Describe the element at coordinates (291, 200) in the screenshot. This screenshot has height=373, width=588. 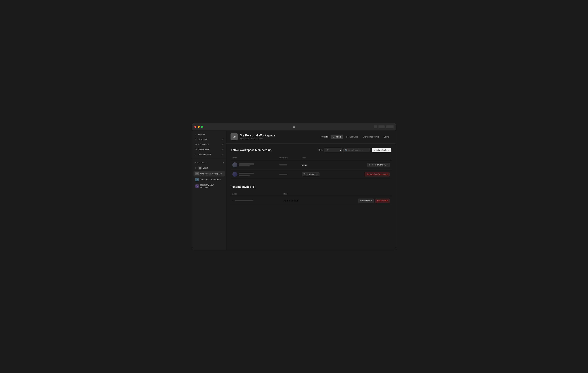
I see `invite-role: Administrator` at that location.